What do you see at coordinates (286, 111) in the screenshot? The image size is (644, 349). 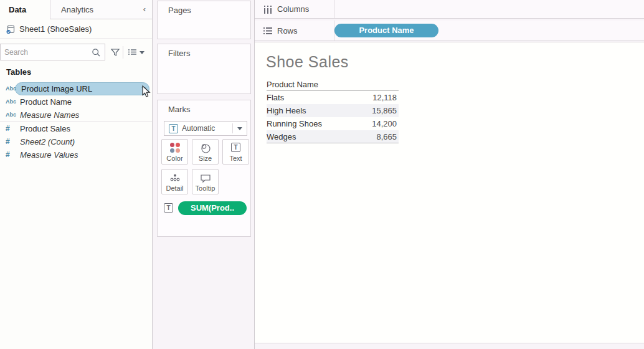 I see `row-label: High Heels` at bounding box center [286, 111].